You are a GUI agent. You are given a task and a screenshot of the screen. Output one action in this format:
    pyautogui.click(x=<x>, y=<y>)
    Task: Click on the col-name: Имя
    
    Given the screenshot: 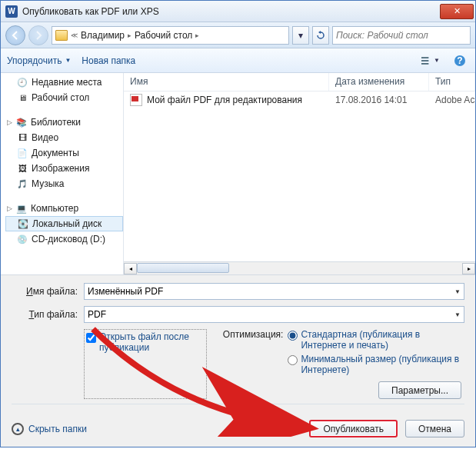 What is the action you would take?
    pyautogui.click(x=226, y=81)
    